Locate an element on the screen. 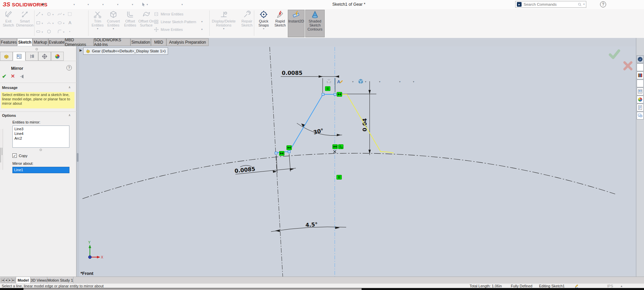 This screenshot has width=644, height=290. point-tool-icon is located at coordinates (70, 32).